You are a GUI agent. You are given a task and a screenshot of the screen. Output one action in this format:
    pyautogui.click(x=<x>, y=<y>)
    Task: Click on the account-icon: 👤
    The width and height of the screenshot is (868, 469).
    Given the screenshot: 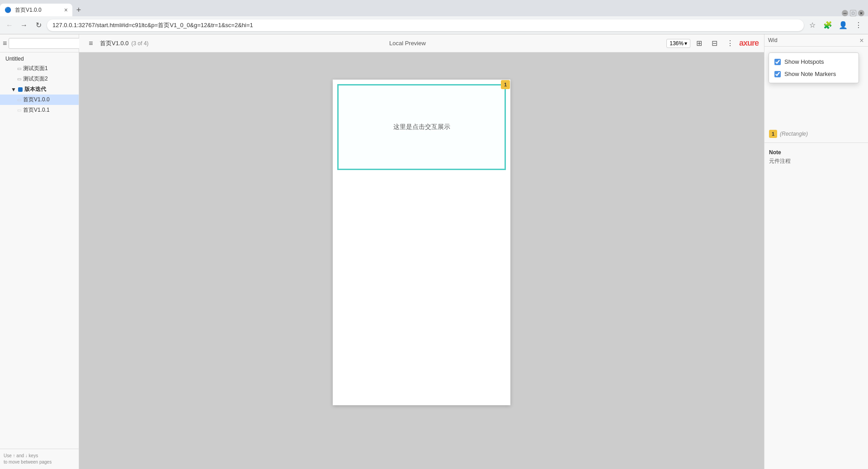 What is the action you would take?
    pyautogui.click(x=843, y=25)
    